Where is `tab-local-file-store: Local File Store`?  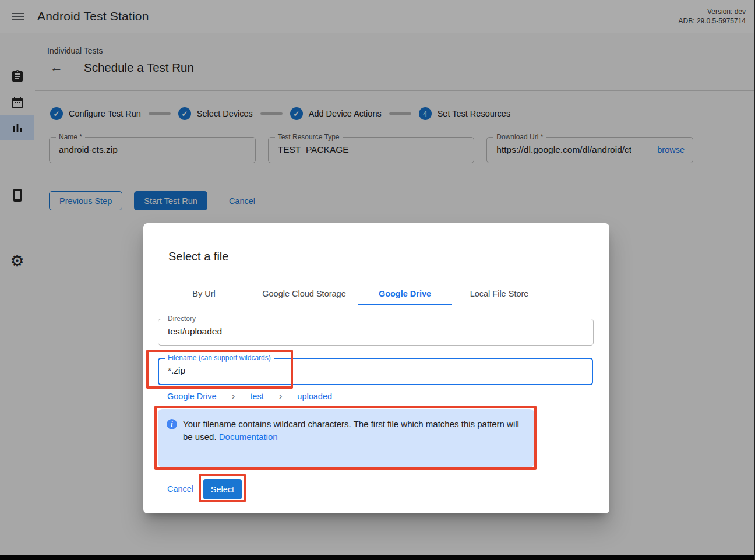 tab-local-file-store: Local File Store is located at coordinates (499, 294).